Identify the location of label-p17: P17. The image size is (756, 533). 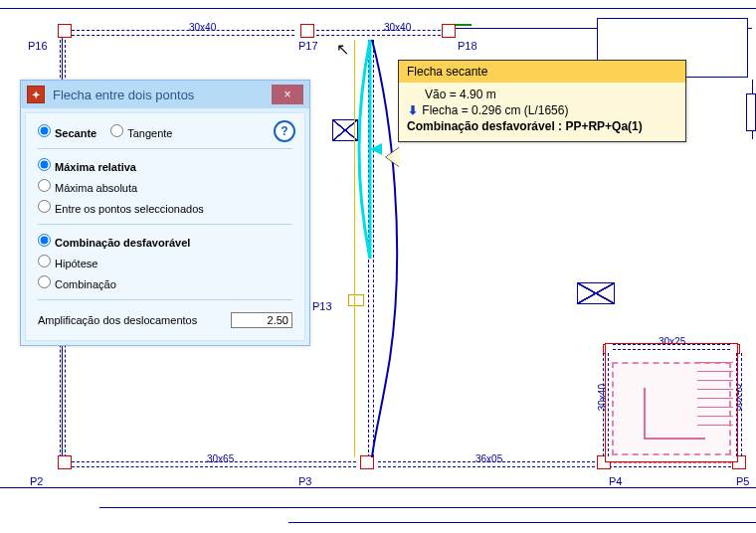
(308, 46).